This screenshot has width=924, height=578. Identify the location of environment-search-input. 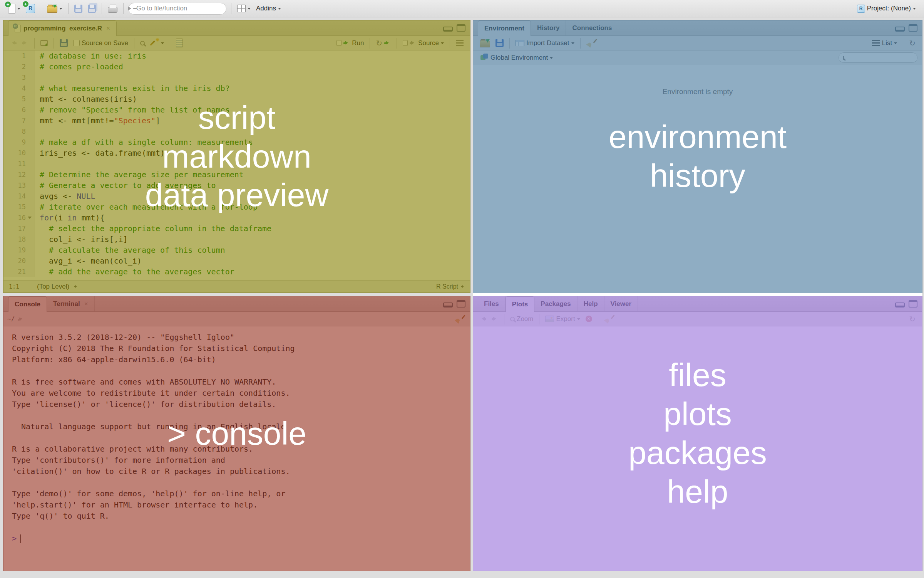
(886, 58).